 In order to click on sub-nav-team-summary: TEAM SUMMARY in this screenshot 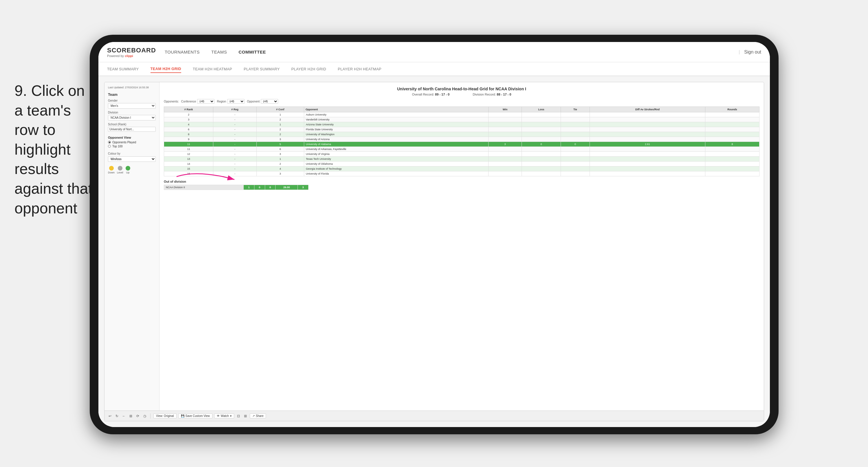, I will do `click(123, 69)`.